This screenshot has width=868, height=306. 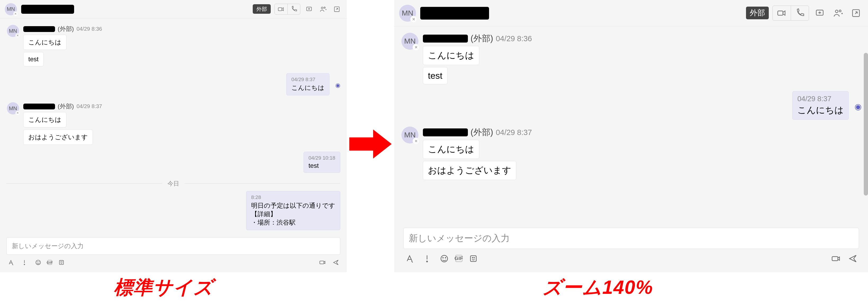 What do you see at coordinates (293, 211) in the screenshot?
I see `message-bubble: 8:28明日の予定は以下の通りです【詳細】・場所：渋谷駅` at bounding box center [293, 211].